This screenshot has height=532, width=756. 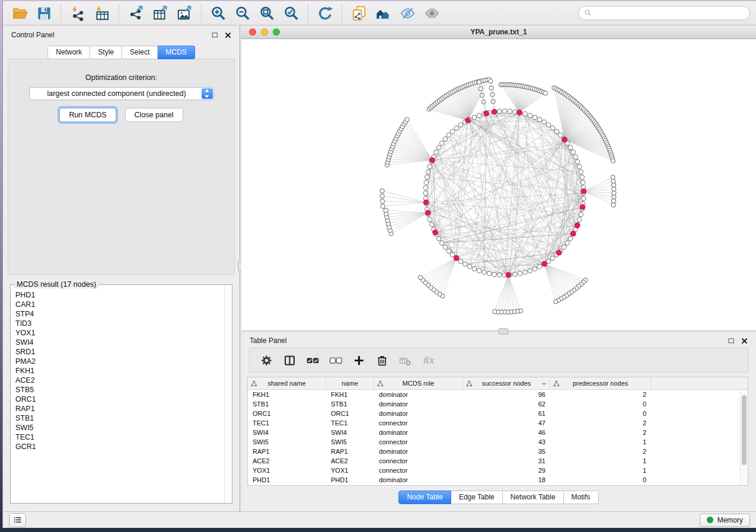 I want to click on zoom-window-icon, so click(x=276, y=32).